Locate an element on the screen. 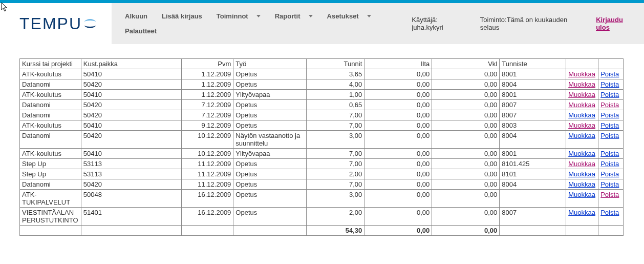 This screenshot has height=264, width=644. cell-kust: 51401 is located at coordinates (131, 216).